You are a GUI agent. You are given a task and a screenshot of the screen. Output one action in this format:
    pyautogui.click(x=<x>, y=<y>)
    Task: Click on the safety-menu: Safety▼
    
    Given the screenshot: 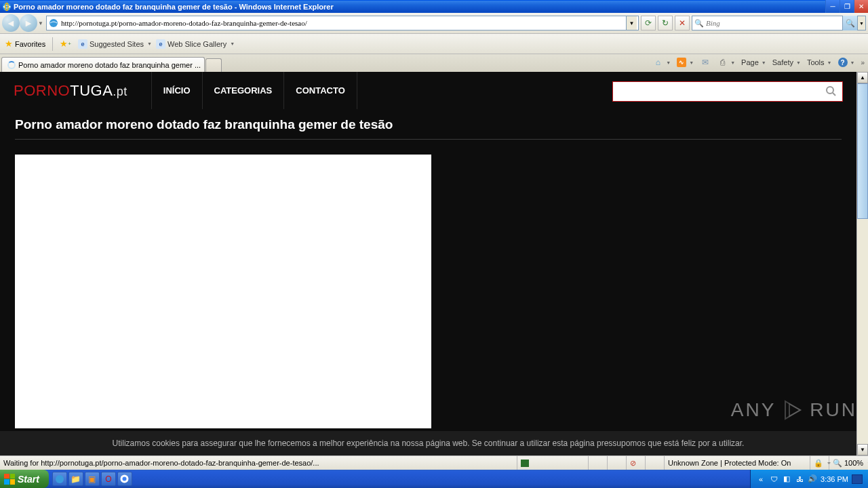 What is the action you would take?
    pyautogui.click(x=787, y=62)
    